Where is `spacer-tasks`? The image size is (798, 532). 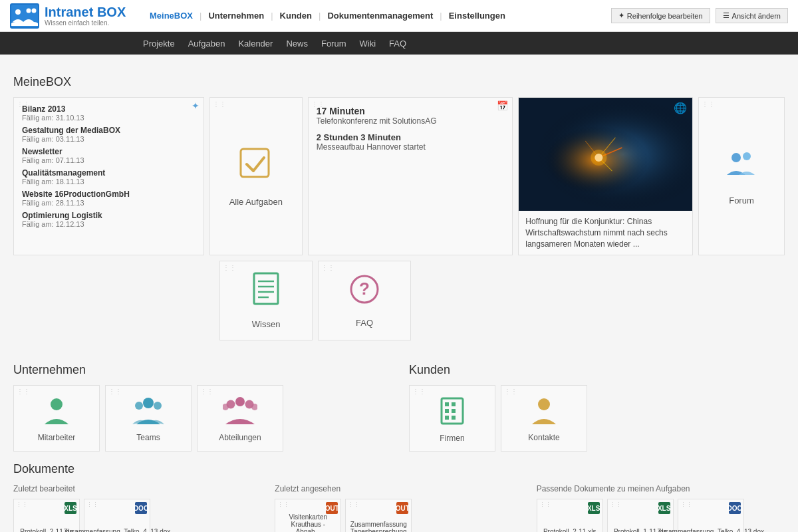 spacer-tasks is located at coordinates (114, 301).